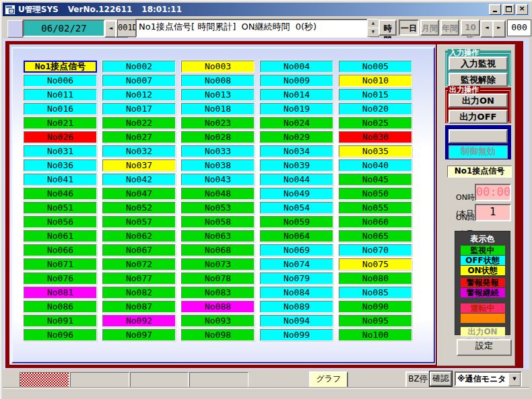  I want to click on grid-cell: No029, so click(296, 137).